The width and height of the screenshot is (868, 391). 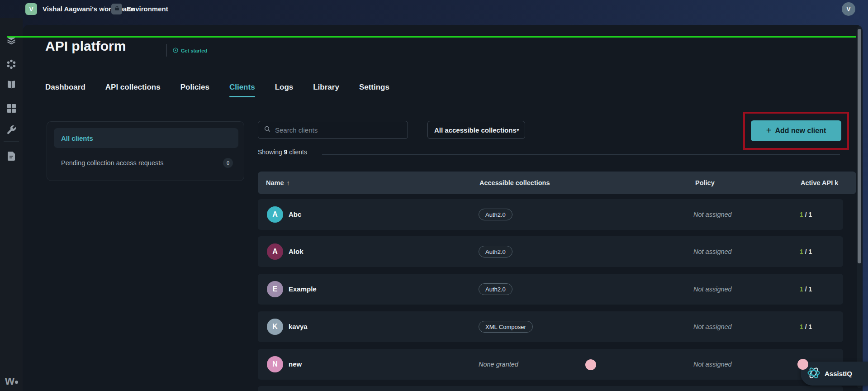 What do you see at coordinates (333, 130) in the screenshot?
I see `search-clients-box` at bounding box center [333, 130].